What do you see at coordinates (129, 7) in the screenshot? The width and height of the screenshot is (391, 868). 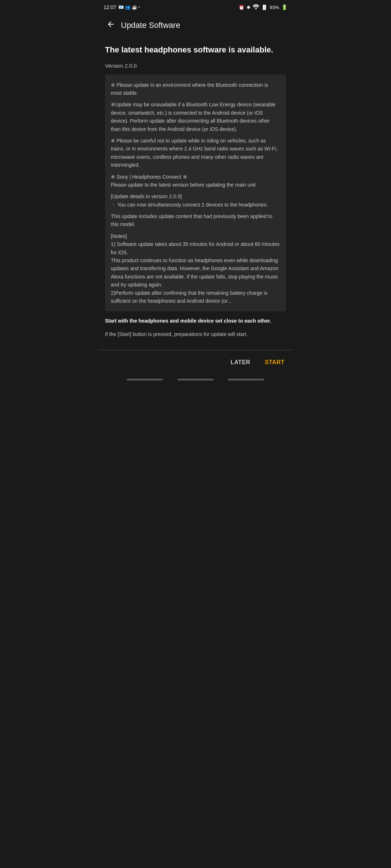 I see `notification-icons: 📧 👥 ☕ •` at bounding box center [129, 7].